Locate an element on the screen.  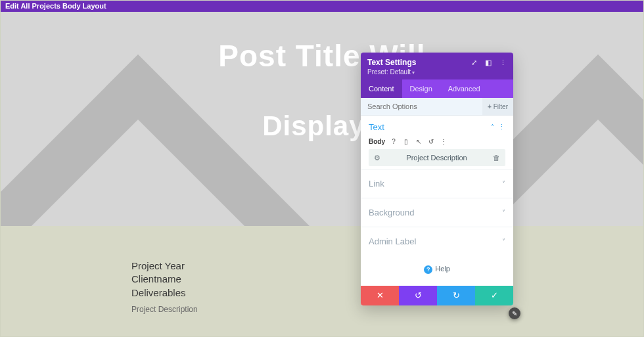
section-text-title: Text is located at coordinates (377, 127).